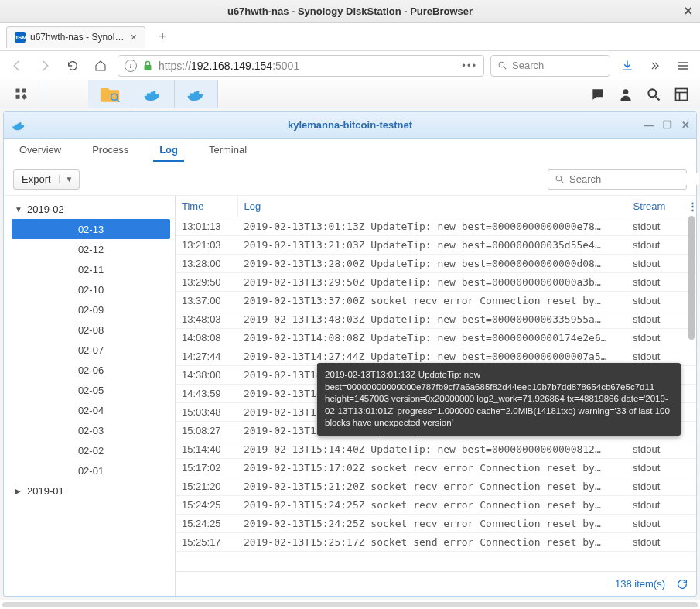 The width and height of the screenshot is (700, 609). What do you see at coordinates (640, 583) in the screenshot?
I see `item-count: 138 item(s)` at bounding box center [640, 583].